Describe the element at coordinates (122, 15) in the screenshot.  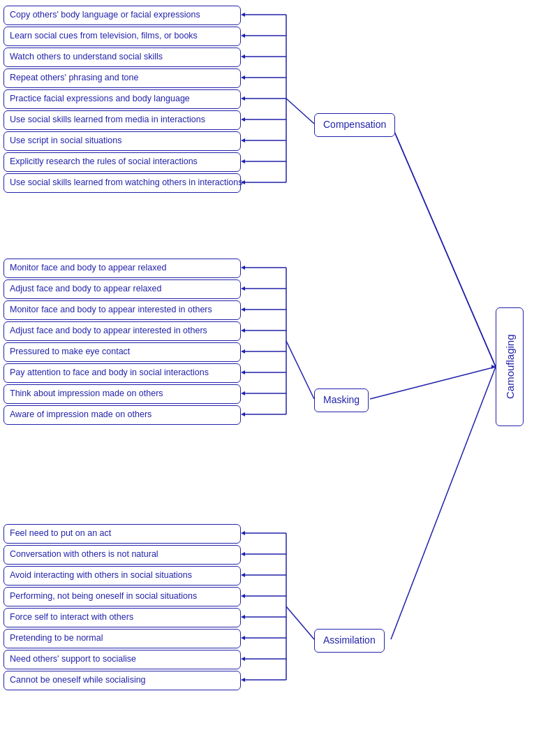
I see `compensation-item-0: Copy others' body language or facial exp…` at that location.